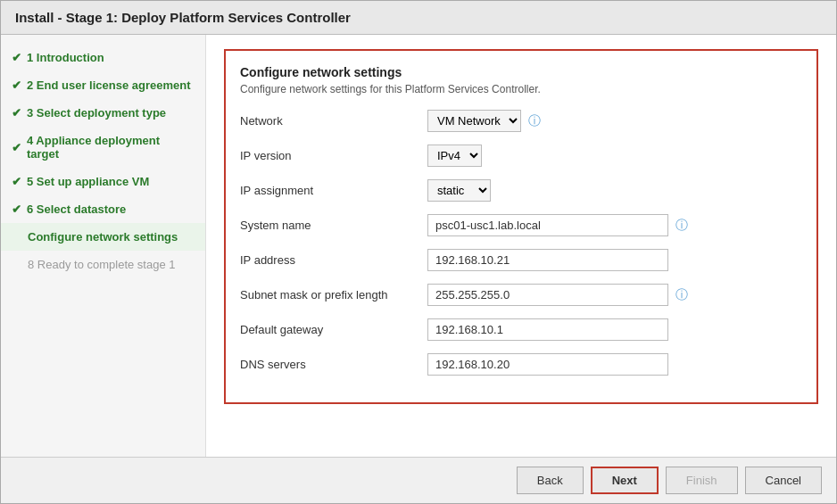 The width and height of the screenshot is (837, 504). I want to click on sidebar-label-deploy-target: 4 Appliance deployment target, so click(111, 147).